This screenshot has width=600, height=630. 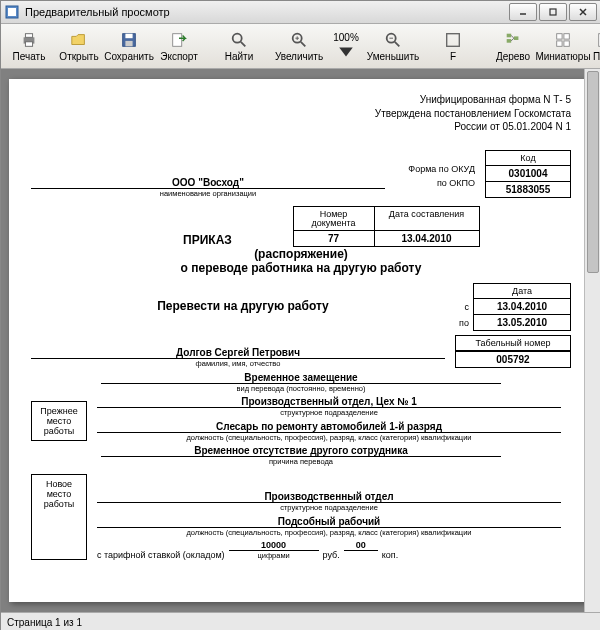 What do you see at coordinates (583, 12) in the screenshot?
I see `close-button` at bounding box center [583, 12].